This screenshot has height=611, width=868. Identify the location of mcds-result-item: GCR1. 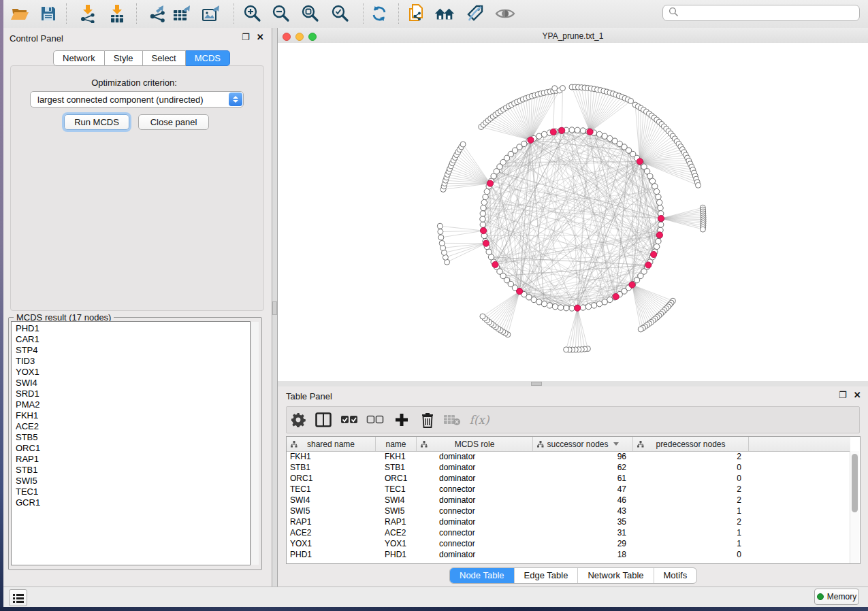
(131, 503).